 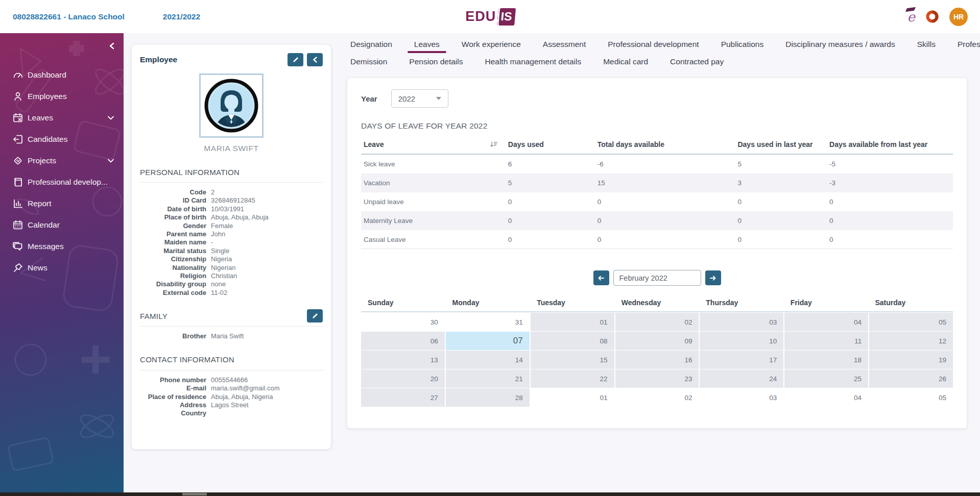 What do you see at coordinates (926, 46) in the screenshot?
I see `tab: Skills` at bounding box center [926, 46].